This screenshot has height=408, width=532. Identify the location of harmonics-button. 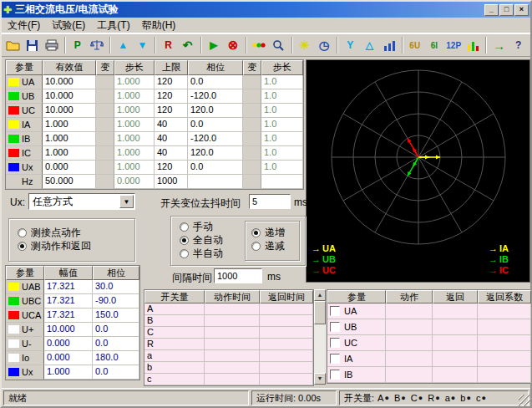
(388, 45).